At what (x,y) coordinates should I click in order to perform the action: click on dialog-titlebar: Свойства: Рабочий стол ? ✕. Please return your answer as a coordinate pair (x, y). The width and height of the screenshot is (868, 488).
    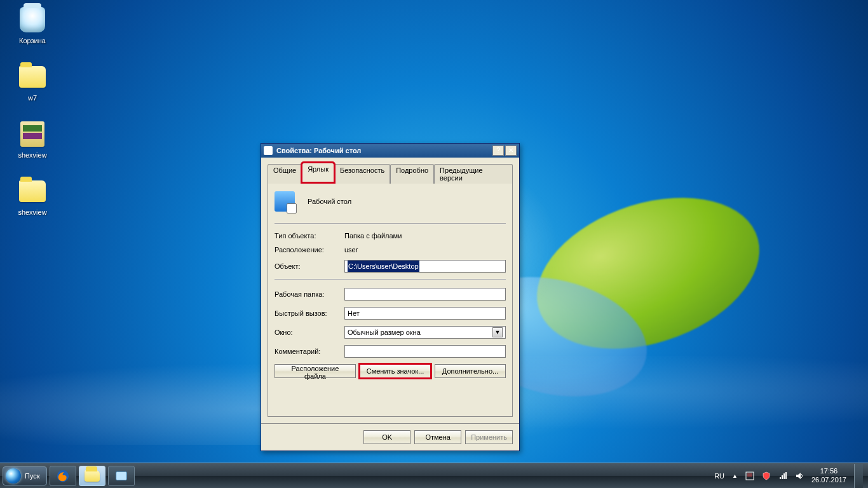
    Looking at the image, I should click on (390, 151).